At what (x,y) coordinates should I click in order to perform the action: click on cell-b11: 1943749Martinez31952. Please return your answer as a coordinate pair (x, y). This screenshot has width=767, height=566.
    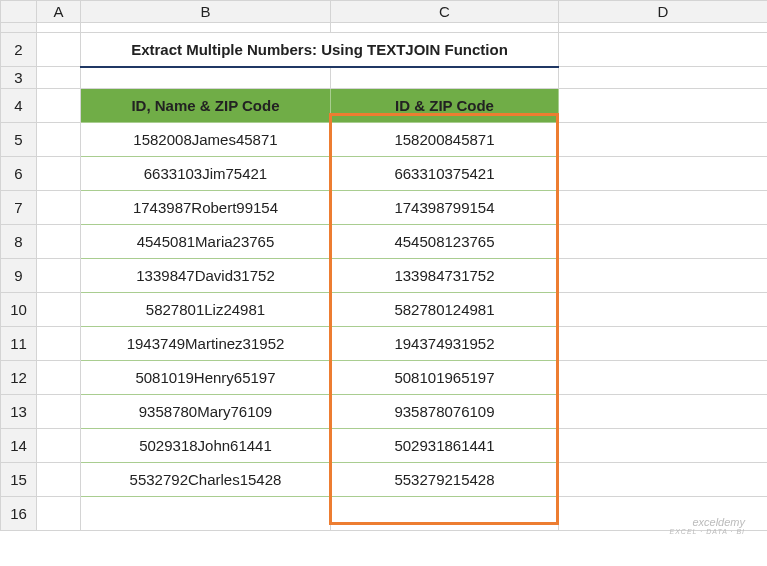
    Looking at the image, I should click on (206, 344).